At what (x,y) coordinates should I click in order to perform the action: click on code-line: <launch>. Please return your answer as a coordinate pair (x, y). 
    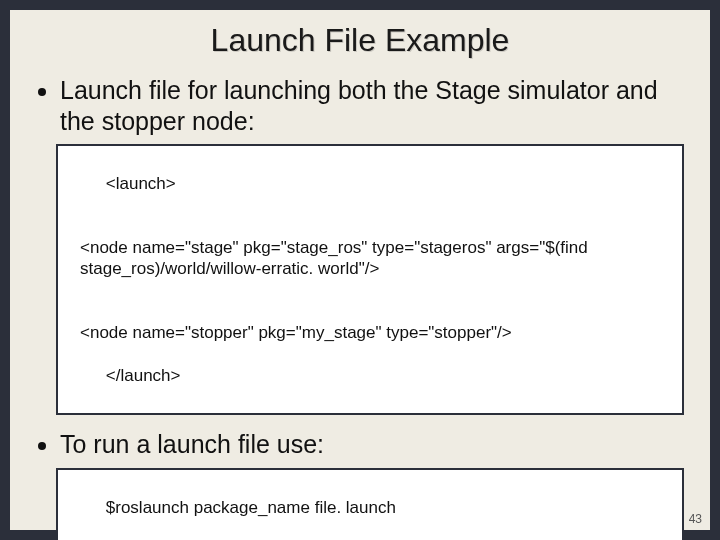
    Looking at the image, I should click on (141, 184).